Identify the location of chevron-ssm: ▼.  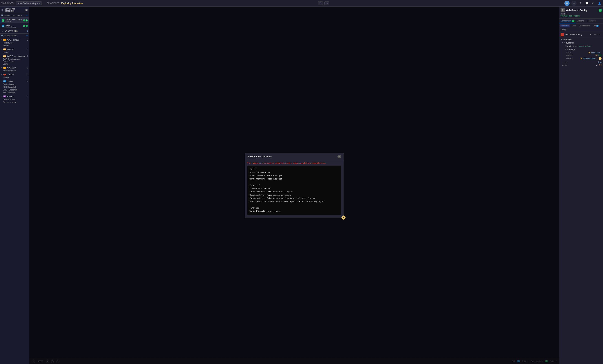
(2, 68).